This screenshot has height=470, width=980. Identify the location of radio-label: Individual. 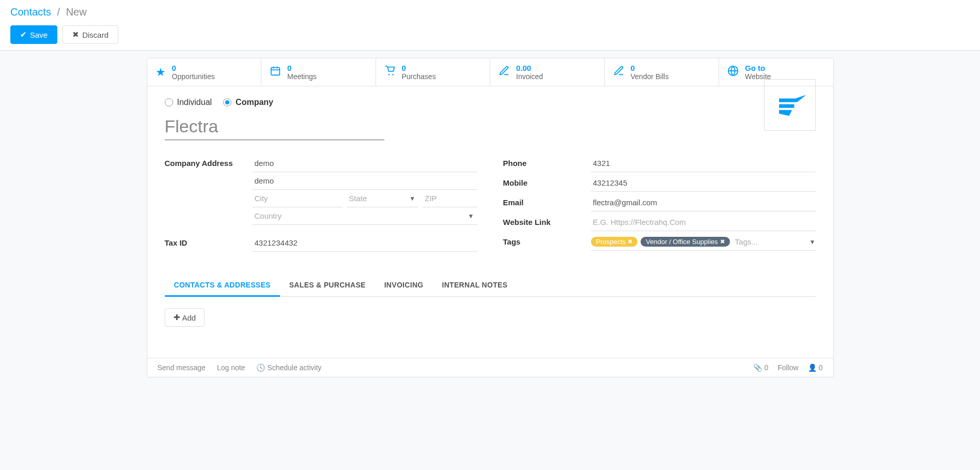
(195, 102).